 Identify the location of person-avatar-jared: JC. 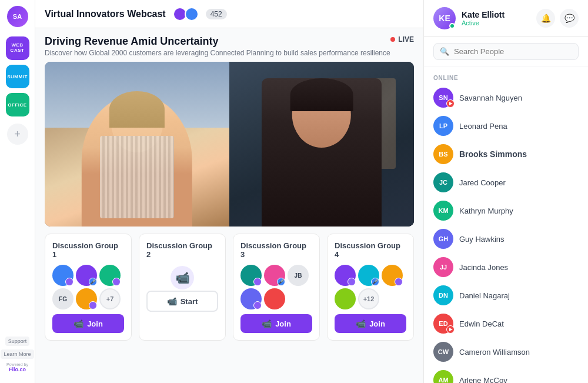
(443, 182).